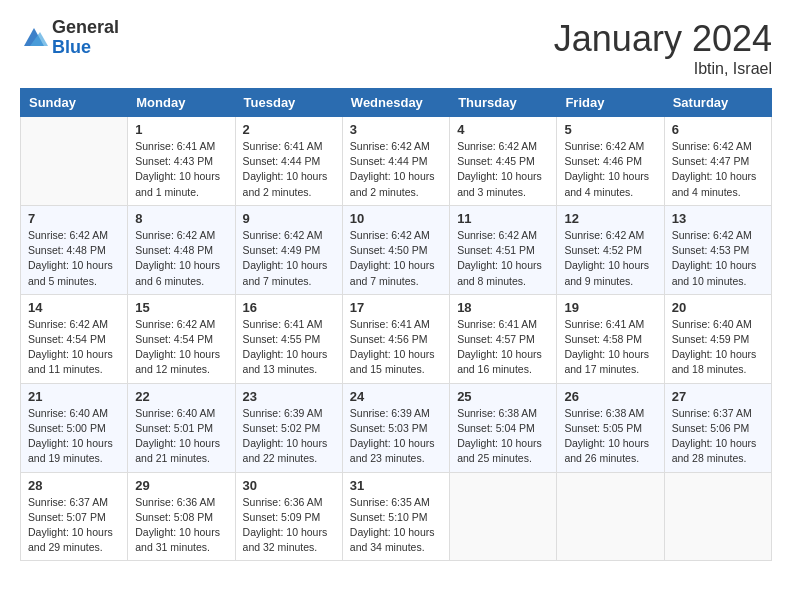 The width and height of the screenshot is (792, 612). I want to click on day-number: 2, so click(289, 130).